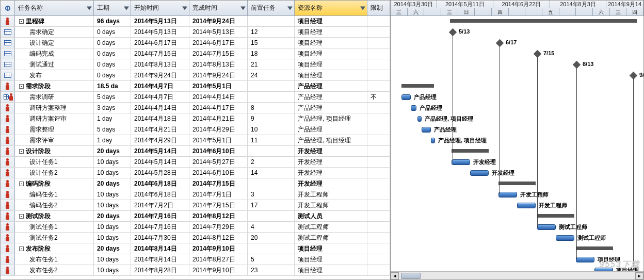 The width and height of the screenshot is (644, 280). Describe the element at coordinates (55, 97) in the screenshot. I see `cell-name: 需求调研` at that location.